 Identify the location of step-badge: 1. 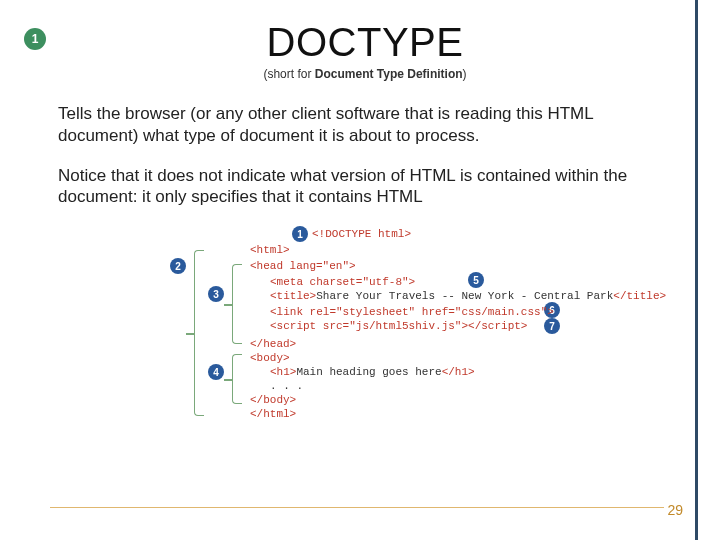
(35, 39).